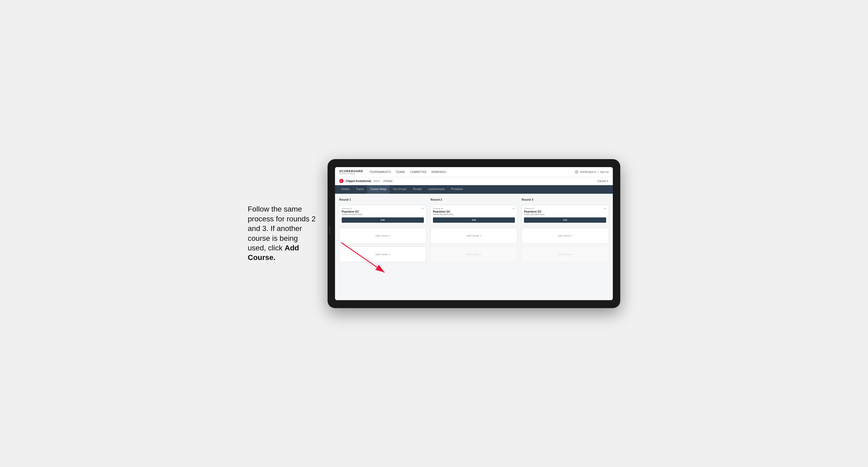 The height and width of the screenshot is (467, 868). What do you see at coordinates (383, 220) in the screenshot?
I see `round-1-edit-button: Edit` at bounding box center [383, 220].